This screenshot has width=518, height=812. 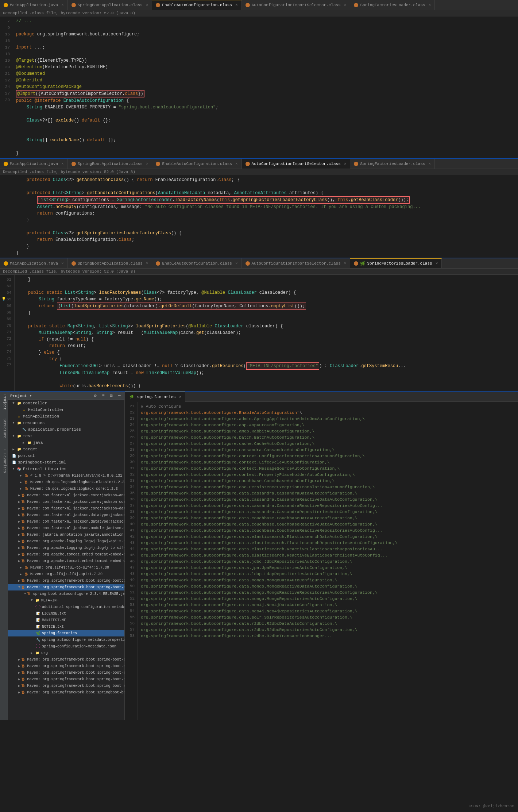 What do you see at coordinates (119, 396) in the screenshot?
I see `close-panel-icon: —` at bounding box center [119, 396].